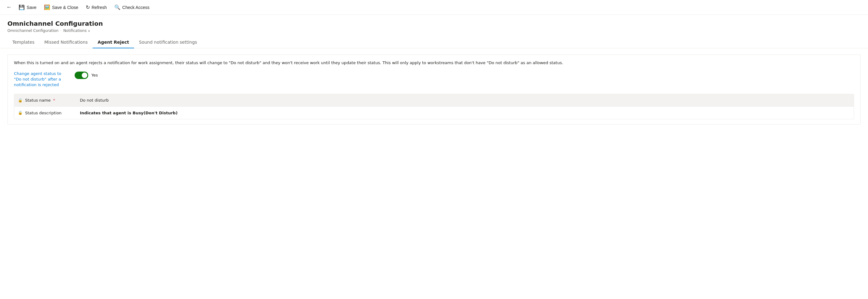 Image resolution: width=868 pixels, height=299 pixels. What do you see at coordinates (9, 7) in the screenshot?
I see `back-icon: ←` at bounding box center [9, 7].